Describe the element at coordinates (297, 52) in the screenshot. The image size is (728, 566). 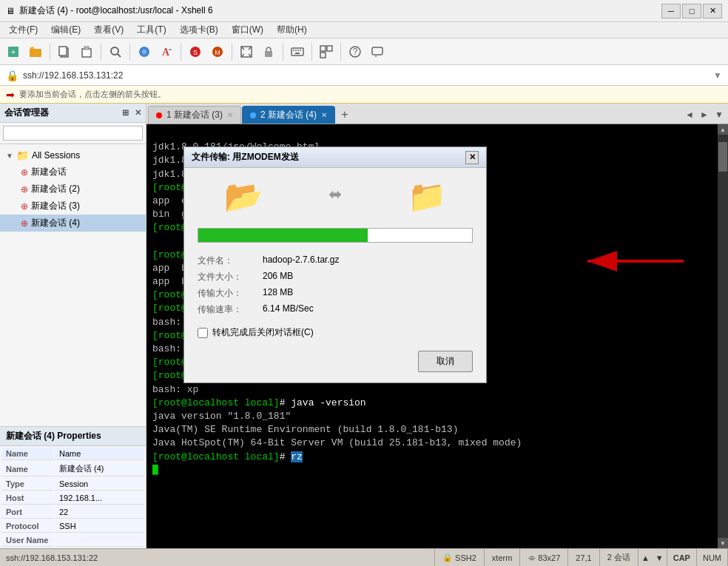
I see `toolbar-keyboard` at that location.